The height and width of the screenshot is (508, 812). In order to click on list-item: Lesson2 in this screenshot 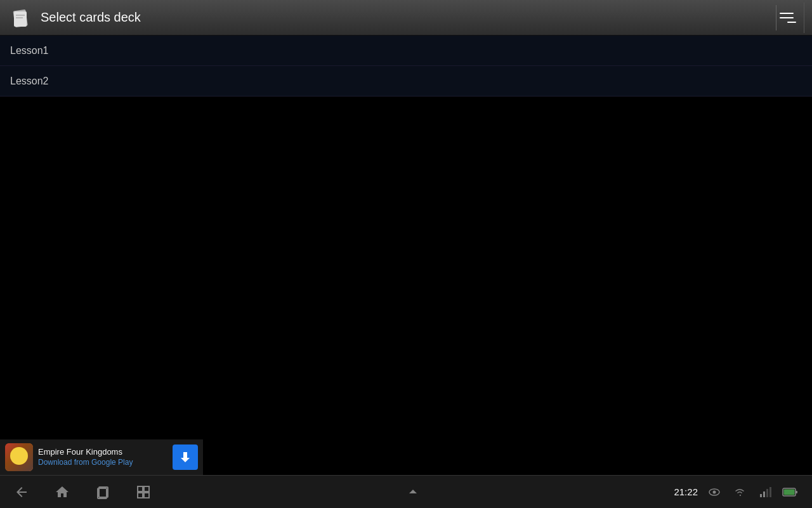, I will do `click(406, 81)`.